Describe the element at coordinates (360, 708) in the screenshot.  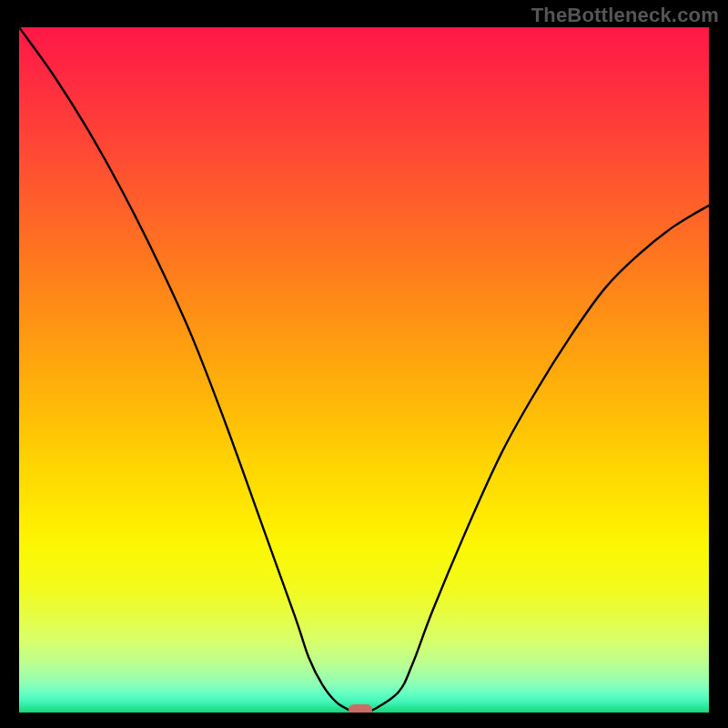
I see `optimal-marker` at that location.